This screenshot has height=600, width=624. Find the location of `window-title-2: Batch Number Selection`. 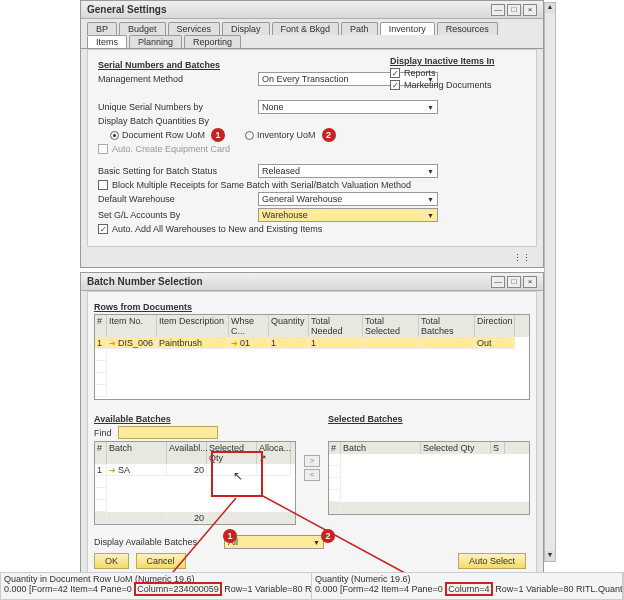

window-title-2: Batch Number Selection is located at coordinates (288, 282).